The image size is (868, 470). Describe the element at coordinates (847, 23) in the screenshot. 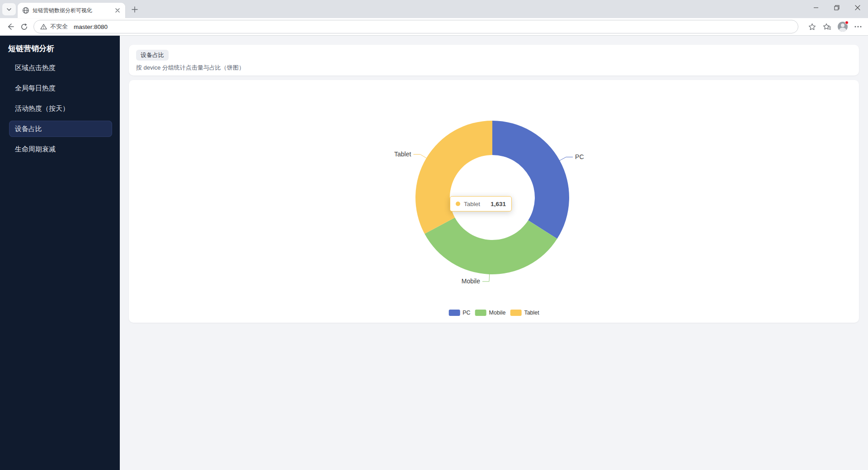

I see `notification-dot` at that location.